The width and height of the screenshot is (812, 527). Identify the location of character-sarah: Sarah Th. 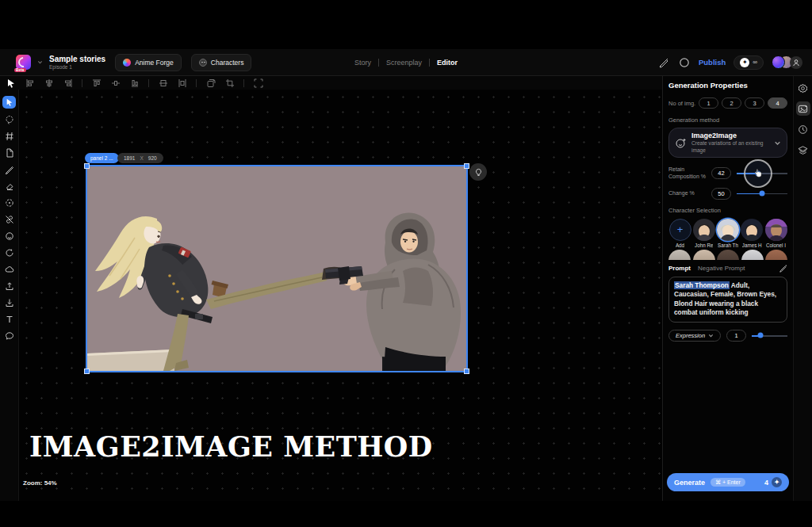
(728, 233).